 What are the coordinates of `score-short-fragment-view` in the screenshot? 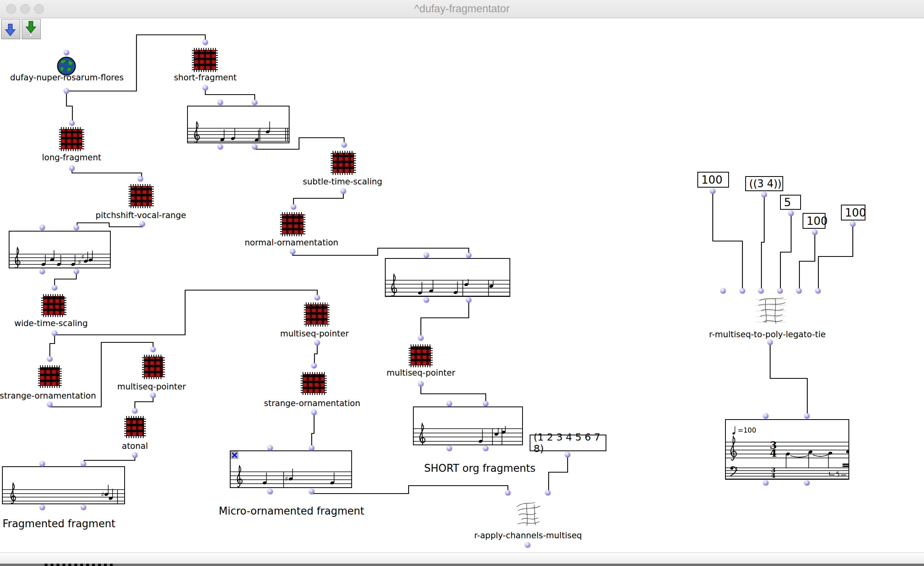 It's located at (238, 124).